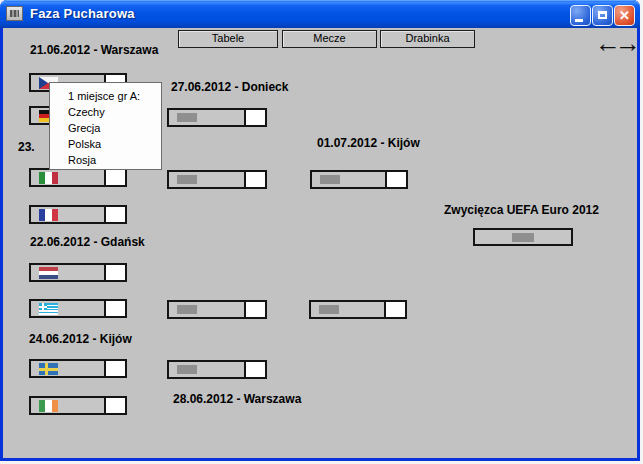  What do you see at coordinates (624, 16) in the screenshot?
I see `close-button: ✕` at bounding box center [624, 16].